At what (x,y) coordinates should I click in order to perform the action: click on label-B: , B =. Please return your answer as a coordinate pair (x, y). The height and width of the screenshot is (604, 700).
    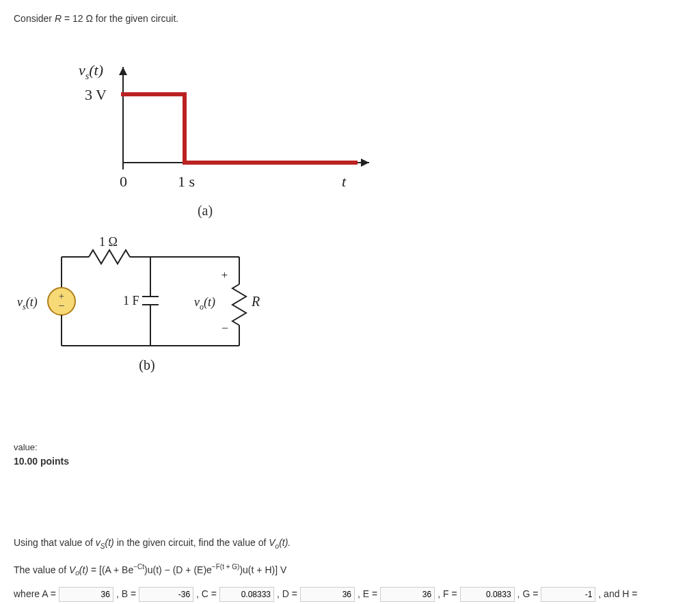
    Looking at the image, I should click on (126, 594).